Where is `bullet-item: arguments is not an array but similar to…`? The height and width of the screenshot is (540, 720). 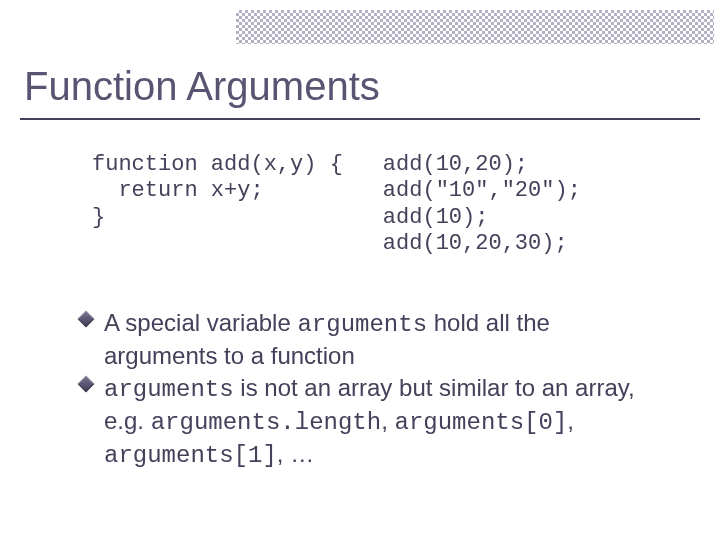 bullet-item: arguments is not an array but similar to… is located at coordinates (370, 422).